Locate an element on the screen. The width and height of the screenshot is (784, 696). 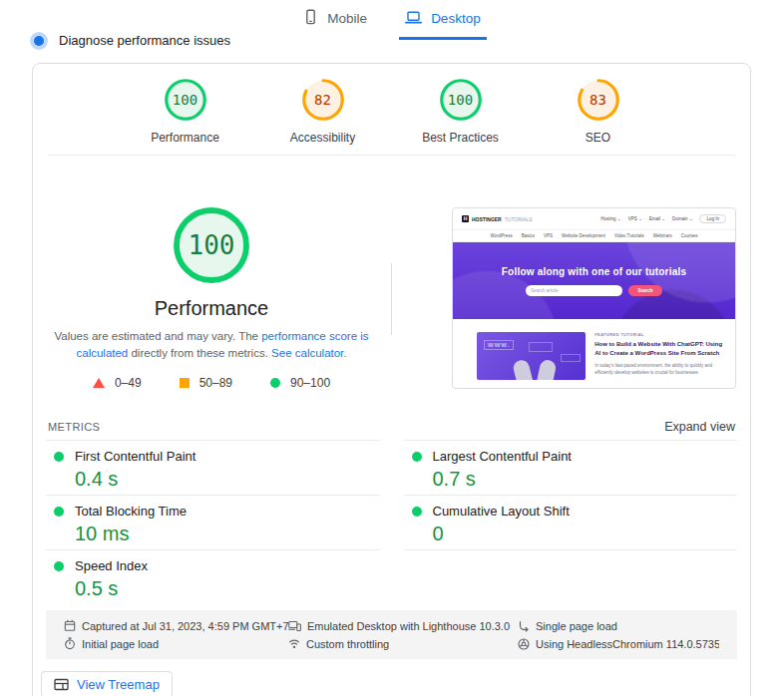
fail-triangle-icon is located at coordinates (99, 383).